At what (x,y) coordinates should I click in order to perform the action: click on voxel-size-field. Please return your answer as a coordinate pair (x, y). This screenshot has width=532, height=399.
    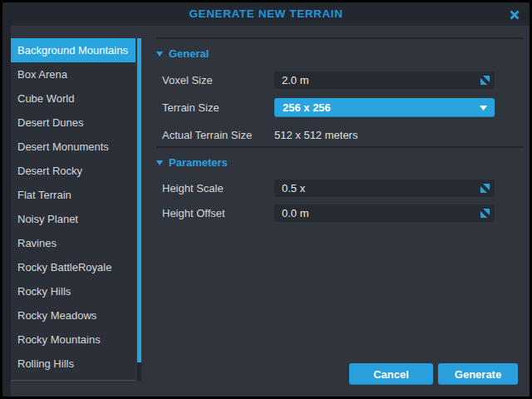
    Looking at the image, I should click on (384, 80).